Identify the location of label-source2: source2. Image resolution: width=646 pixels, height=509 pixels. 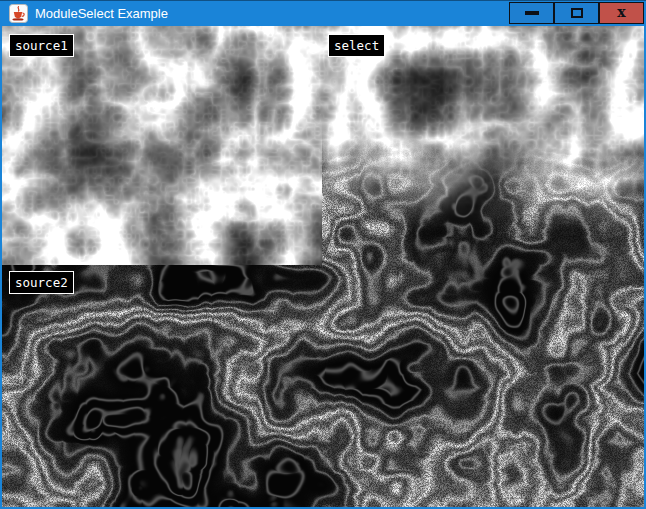
(42, 282).